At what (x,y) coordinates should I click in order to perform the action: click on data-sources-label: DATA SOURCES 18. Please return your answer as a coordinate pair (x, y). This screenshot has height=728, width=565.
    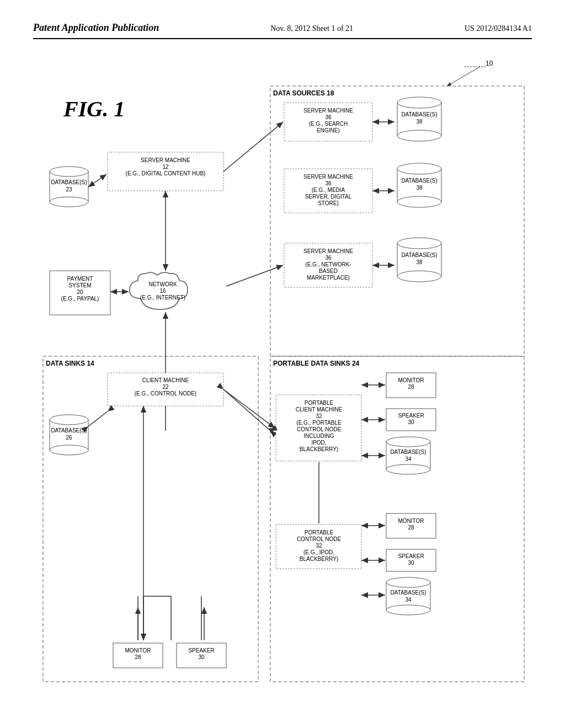
    Looking at the image, I should click on (303, 93).